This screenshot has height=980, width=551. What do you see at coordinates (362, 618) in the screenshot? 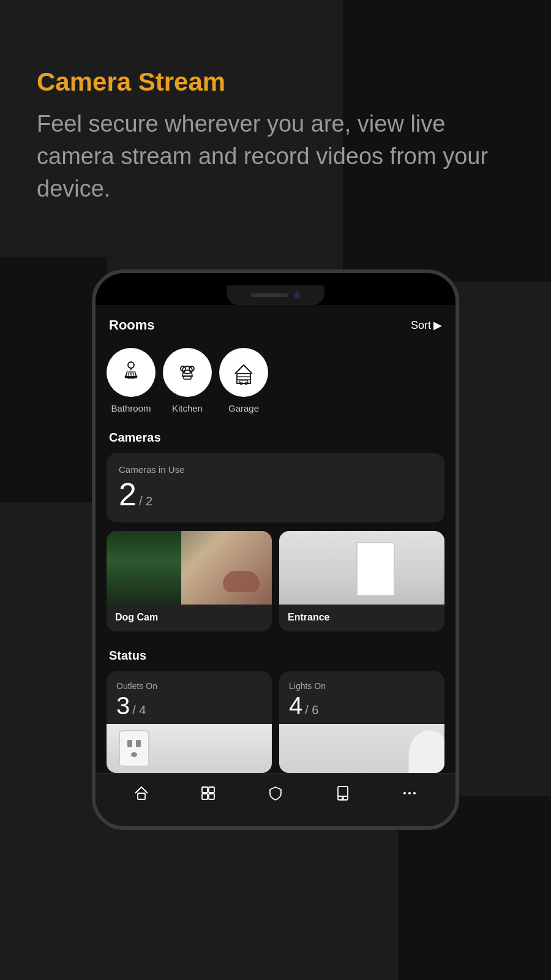
I see `entrance-label: Entrance` at bounding box center [362, 618].